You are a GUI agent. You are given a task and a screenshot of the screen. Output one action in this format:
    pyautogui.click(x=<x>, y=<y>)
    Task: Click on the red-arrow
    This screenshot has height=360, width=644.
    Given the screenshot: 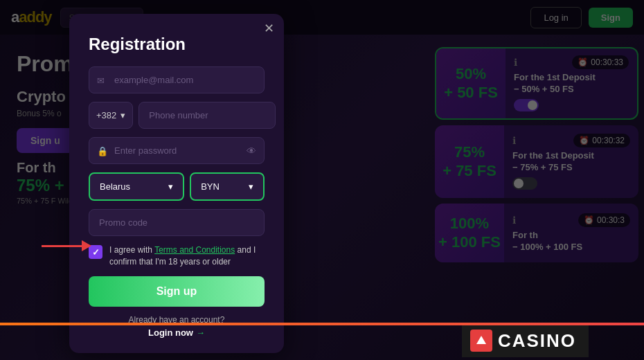 What is the action you would take?
    pyautogui.click(x=66, y=246)
    